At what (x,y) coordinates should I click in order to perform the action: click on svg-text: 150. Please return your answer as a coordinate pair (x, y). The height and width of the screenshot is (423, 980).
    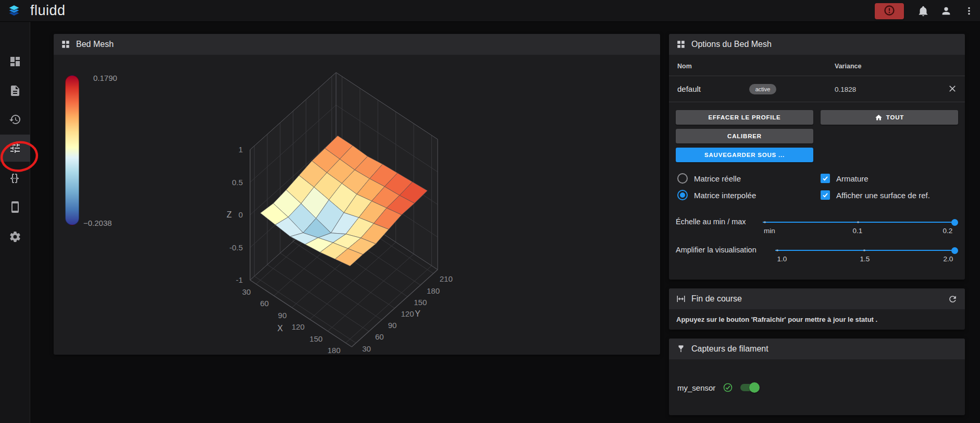
    Looking at the image, I should click on (420, 303).